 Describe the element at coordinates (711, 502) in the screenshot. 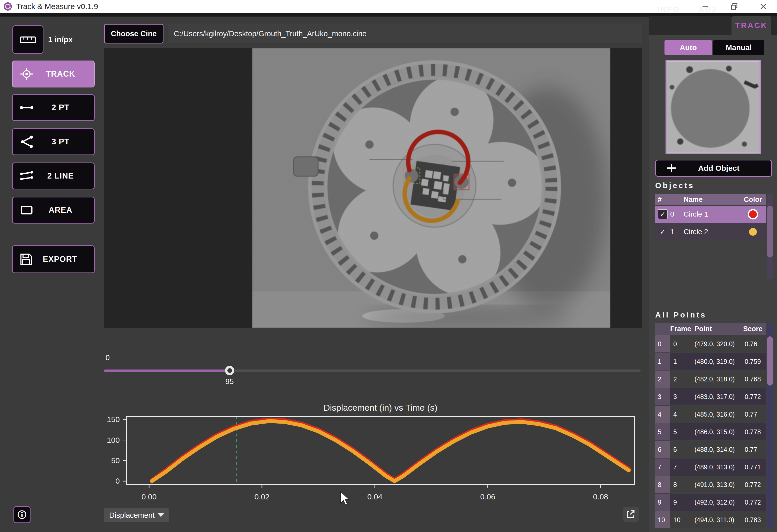

I see `table-row: 99(492.0, 312.0)0.772` at that location.